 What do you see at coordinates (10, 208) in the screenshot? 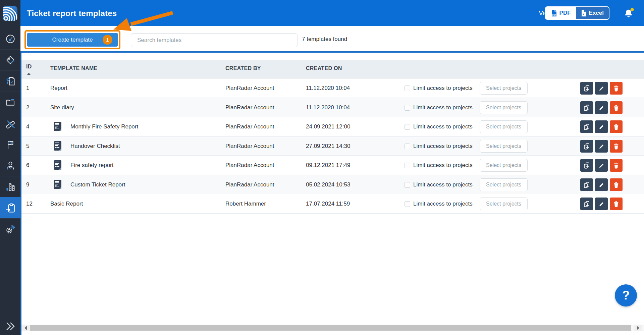
I see `sidebar-item-ticket-reports` at bounding box center [10, 208].